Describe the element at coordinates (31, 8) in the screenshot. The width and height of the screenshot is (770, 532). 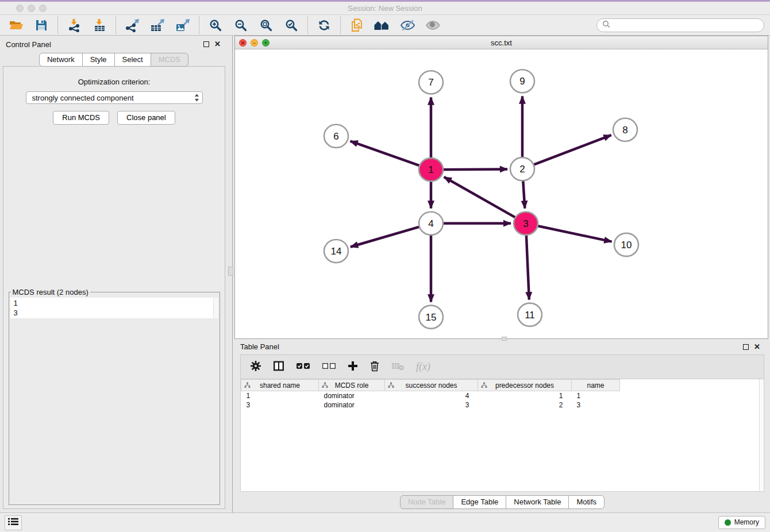
I see `minimize-window-icon` at that location.